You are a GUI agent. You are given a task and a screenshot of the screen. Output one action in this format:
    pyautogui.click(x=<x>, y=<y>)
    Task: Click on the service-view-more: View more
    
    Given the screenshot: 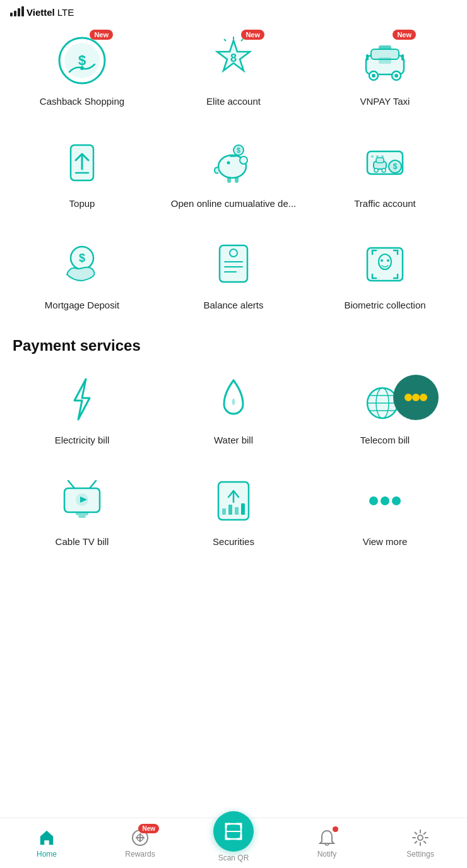 What is the action you would take?
    pyautogui.click(x=385, y=512)
    